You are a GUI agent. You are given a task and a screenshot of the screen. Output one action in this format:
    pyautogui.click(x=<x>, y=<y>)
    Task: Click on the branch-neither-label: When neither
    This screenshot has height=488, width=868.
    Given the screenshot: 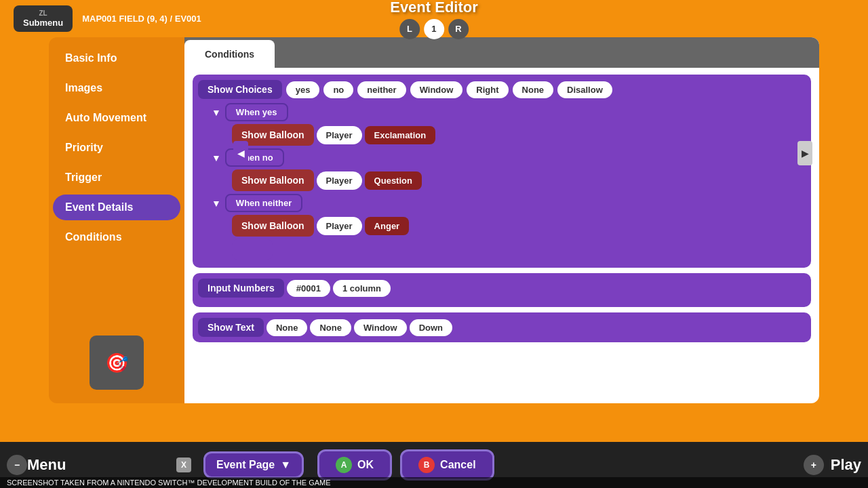 What is the action you would take?
    pyautogui.click(x=264, y=203)
    